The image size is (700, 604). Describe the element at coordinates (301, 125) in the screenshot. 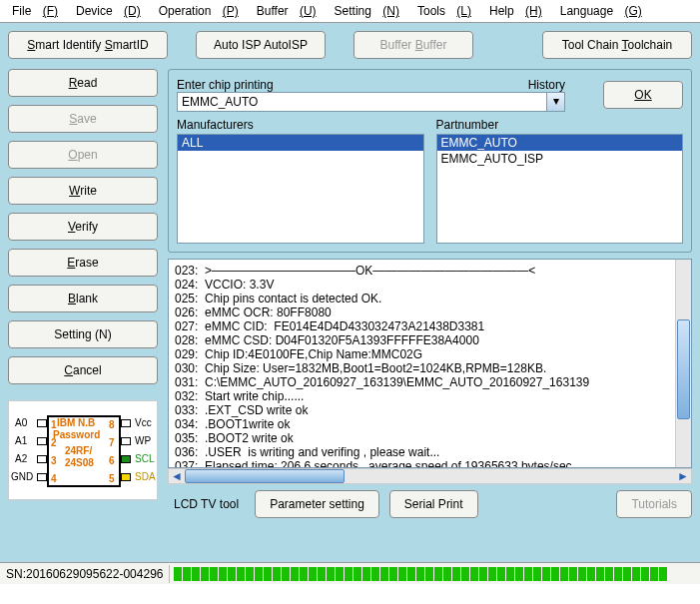

I see `manufacturers-label: Manufacturers` at that location.